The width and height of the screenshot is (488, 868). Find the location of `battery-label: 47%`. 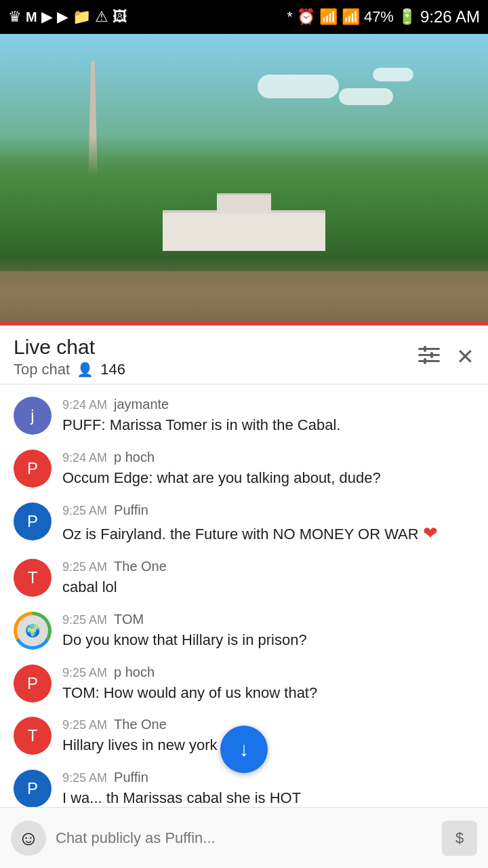

battery-label: 47% is located at coordinates (379, 17).